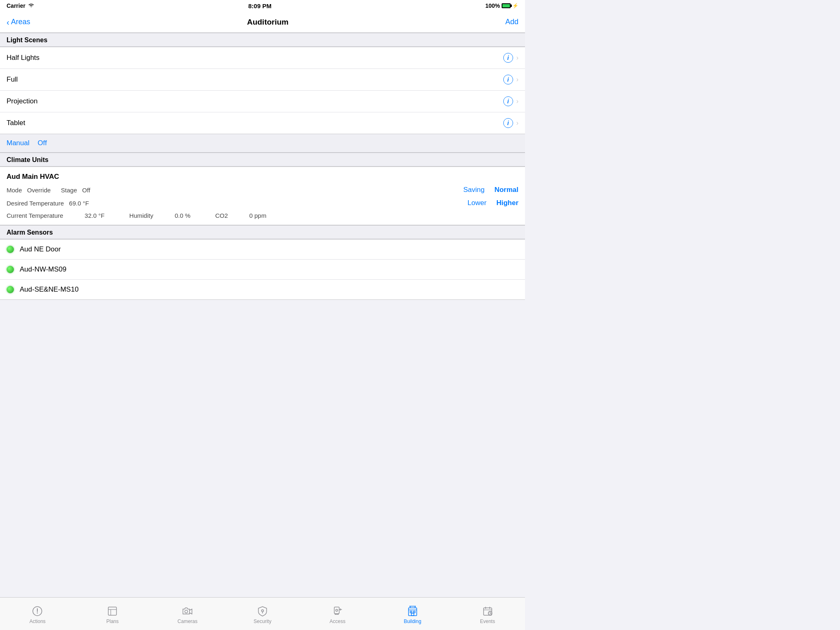  Describe the element at coordinates (262, 176) in the screenshot. I see `climate-unit-name: Aud Main HVAC` at that location.